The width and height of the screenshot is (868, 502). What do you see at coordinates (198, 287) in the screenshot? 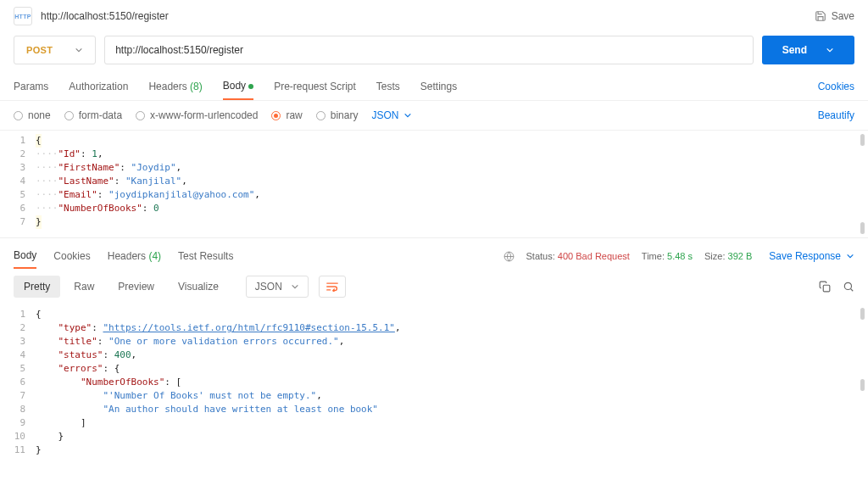
I see `view-visualize: Visualize` at bounding box center [198, 287].